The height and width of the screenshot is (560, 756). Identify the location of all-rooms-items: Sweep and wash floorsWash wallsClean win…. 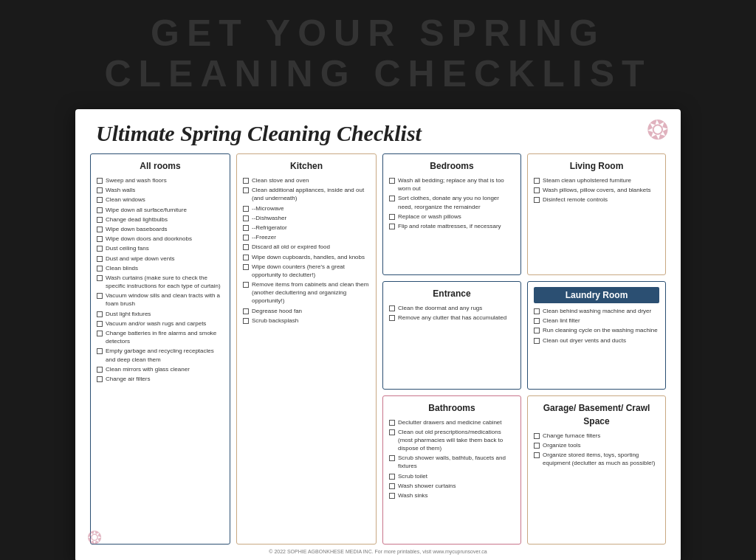
(160, 280).